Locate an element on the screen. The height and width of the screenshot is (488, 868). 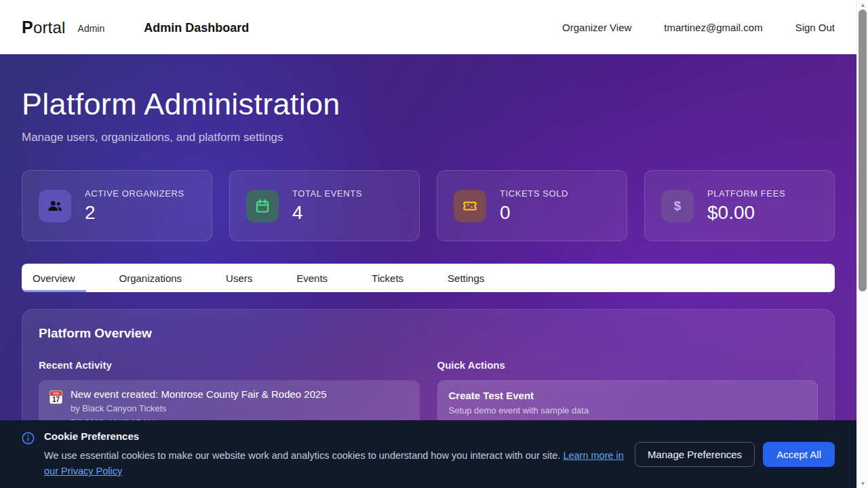
tab-settings: Settings is located at coordinates (466, 278).